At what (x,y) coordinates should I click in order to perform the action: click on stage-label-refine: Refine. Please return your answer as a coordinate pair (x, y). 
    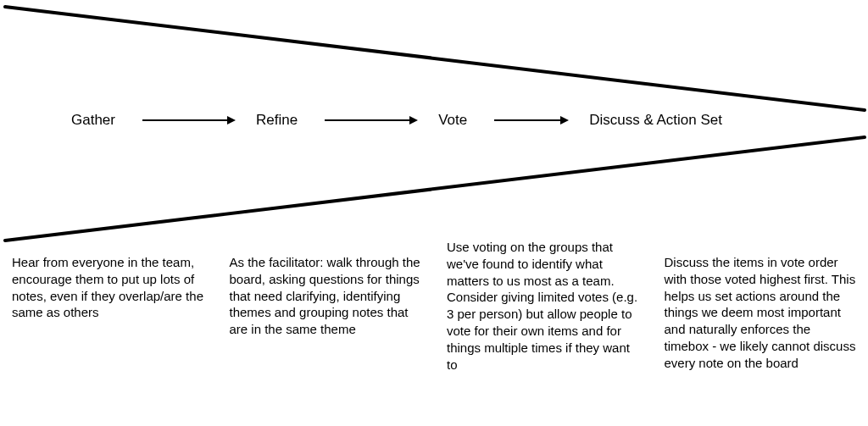
    Looking at the image, I should click on (276, 120).